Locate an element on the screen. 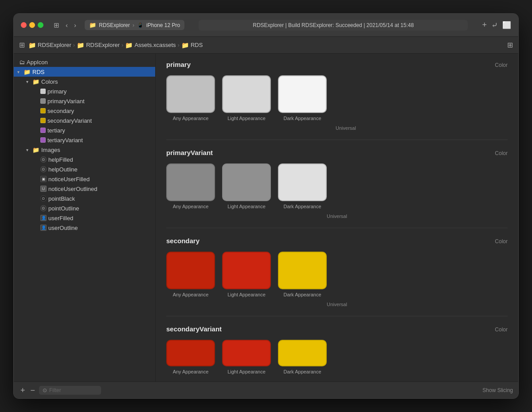 The image size is (532, 412). appearance-light-secondary: Light Appearance is located at coordinates (246, 275).